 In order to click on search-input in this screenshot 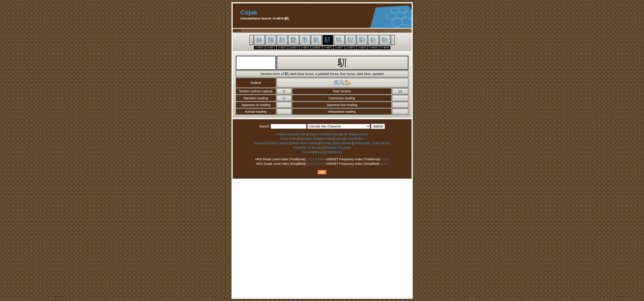, I will do `click(288, 126)`.